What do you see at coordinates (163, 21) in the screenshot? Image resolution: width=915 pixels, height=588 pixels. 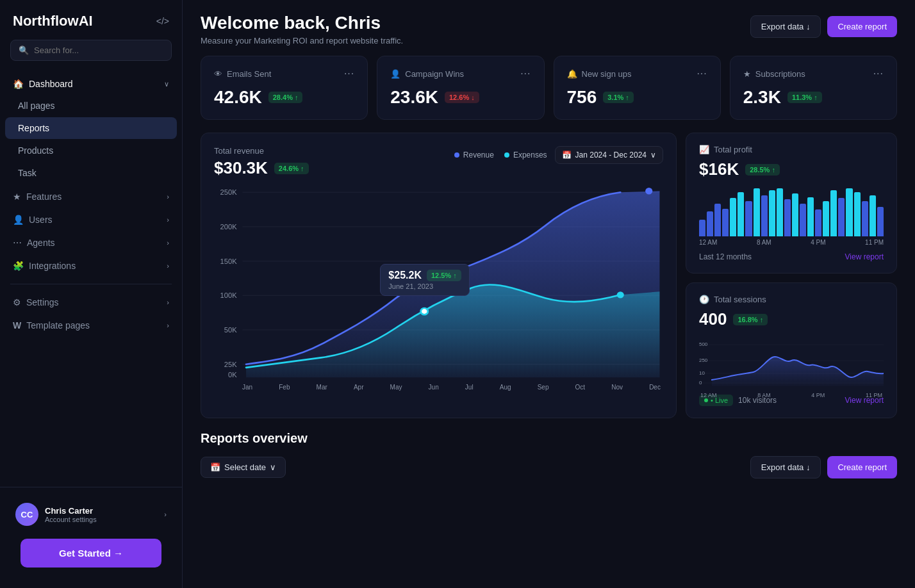 I see `logo-code-icon: </>` at bounding box center [163, 21].